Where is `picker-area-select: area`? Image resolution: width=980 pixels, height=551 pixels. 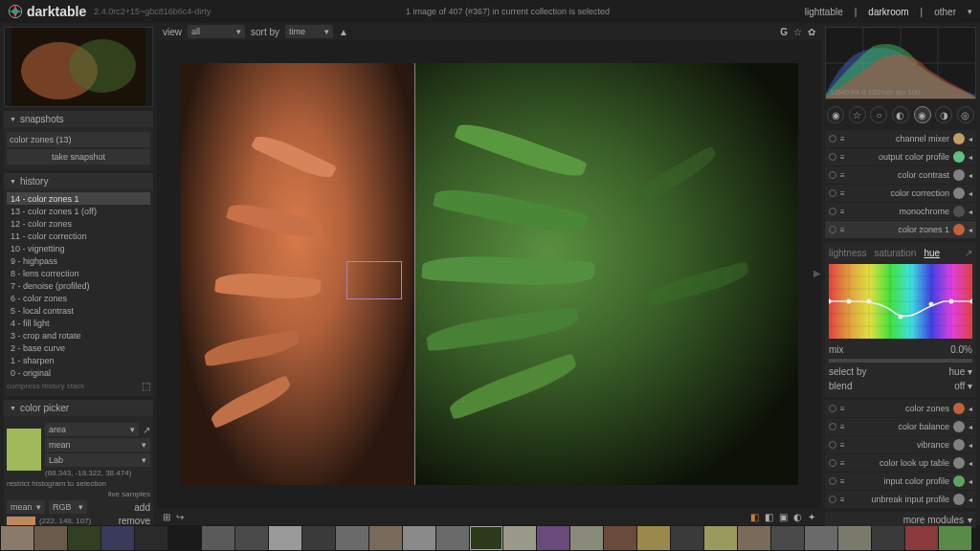
picker-area-select: area is located at coordinates (92, 430).